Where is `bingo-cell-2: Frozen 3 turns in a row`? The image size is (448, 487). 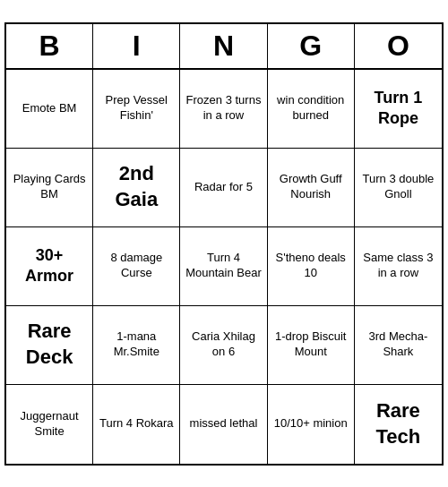 bingo-cell-2: Frozen 3 turns in a row is located at coordinates (224, 109).